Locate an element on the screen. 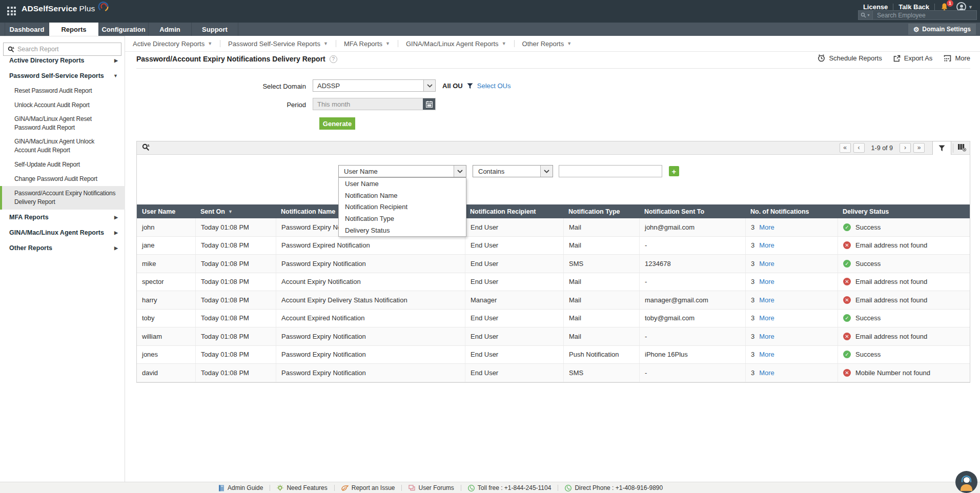  app-launcher-icon is located at coordinates (12, 11).